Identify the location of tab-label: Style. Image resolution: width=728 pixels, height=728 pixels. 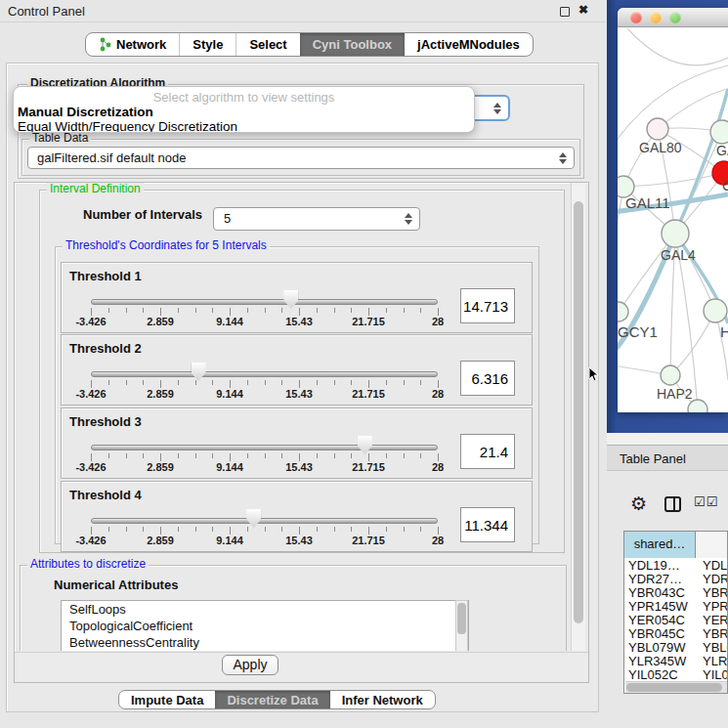
(207, 45).